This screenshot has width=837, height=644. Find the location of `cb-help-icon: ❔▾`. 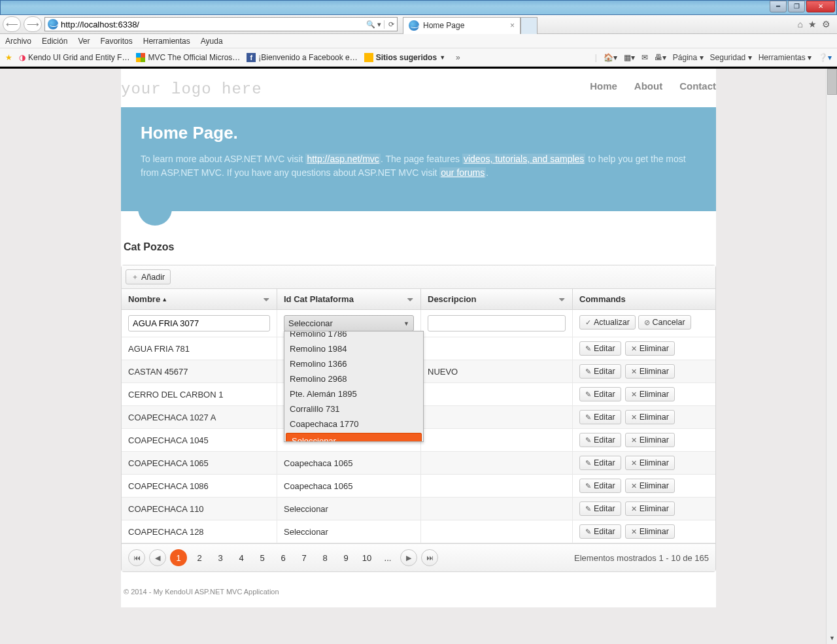

cb-help-icon: ❔▾ is located at coordinates (825, 58).